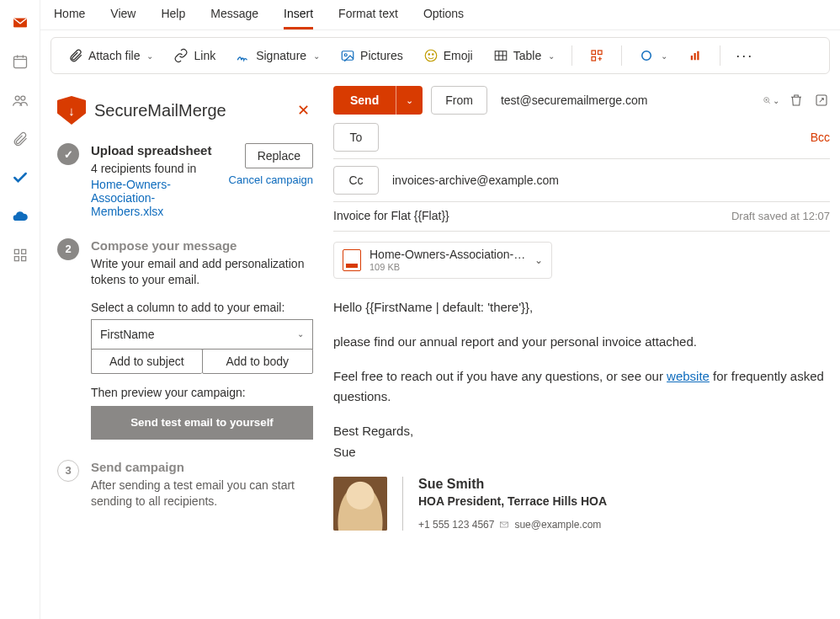 The image size is (840, 619). Describe the element at coordinates (443, 260) in the screenshot. I see `attachment-chip: Home-Owners-Association-R... 109 KB ⌄` at that location.